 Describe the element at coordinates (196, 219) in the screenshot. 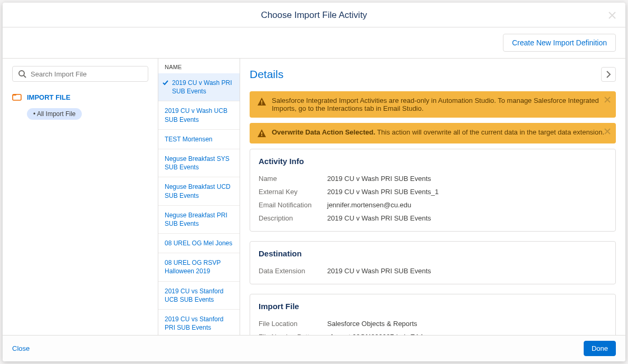

I see `list-item-label: Neguse Breakfast PRI SUB Events` at that location.